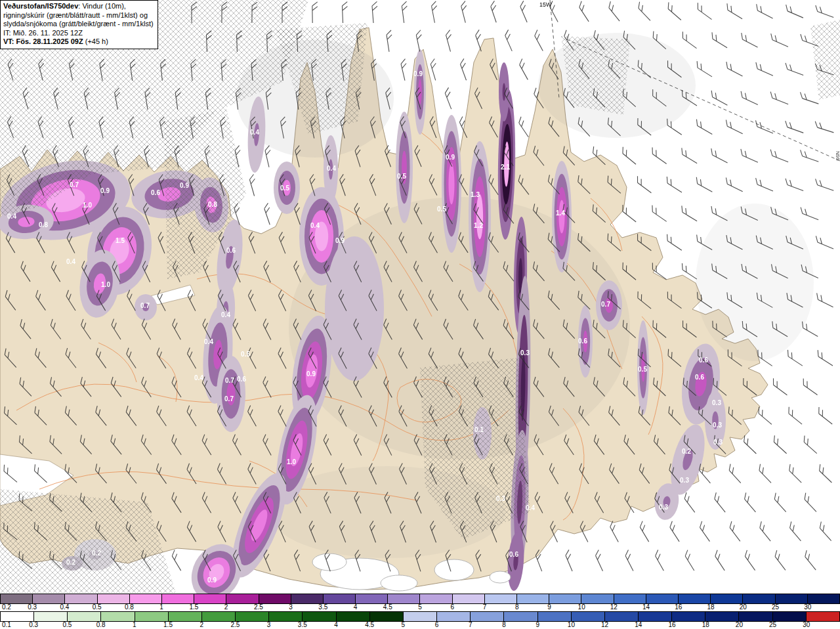 This screenshot has width=840, height=629. What do you see at coordinates (7, 625) in the screenshot?
I see `rain-scale-tick-label: 0.1` at bounding box center [7, 625].